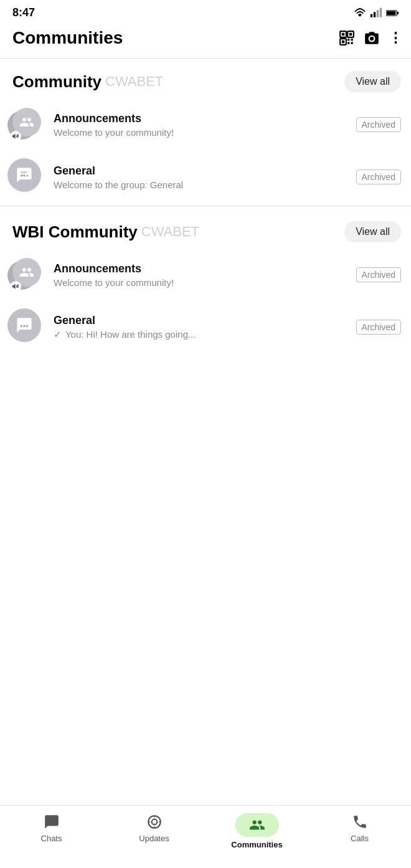 The image size is (411, 868). I want to click on bubble-icon, so click(24, 175).